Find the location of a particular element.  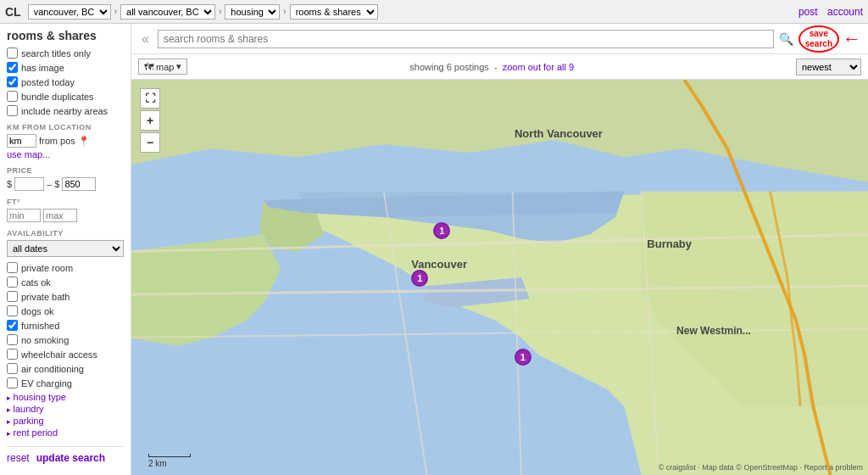

has-image-label: has image is located at coordinates (42, 68).